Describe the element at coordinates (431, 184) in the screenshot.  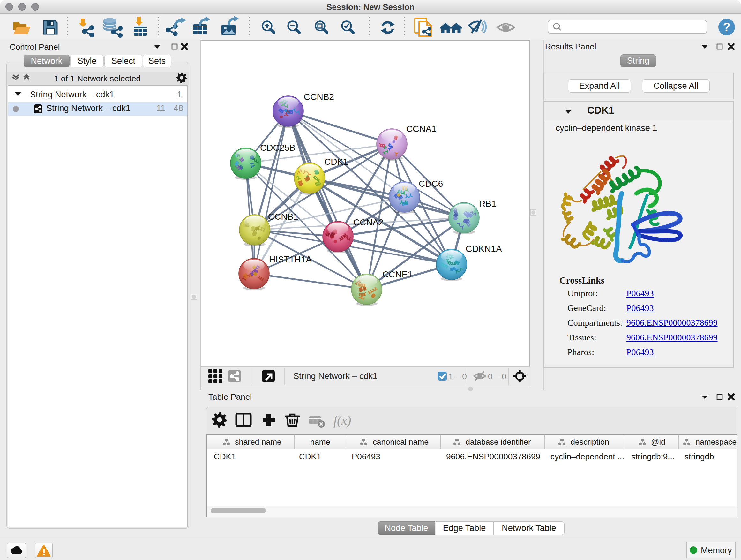
I see `svg-text: CDC6` at that location.